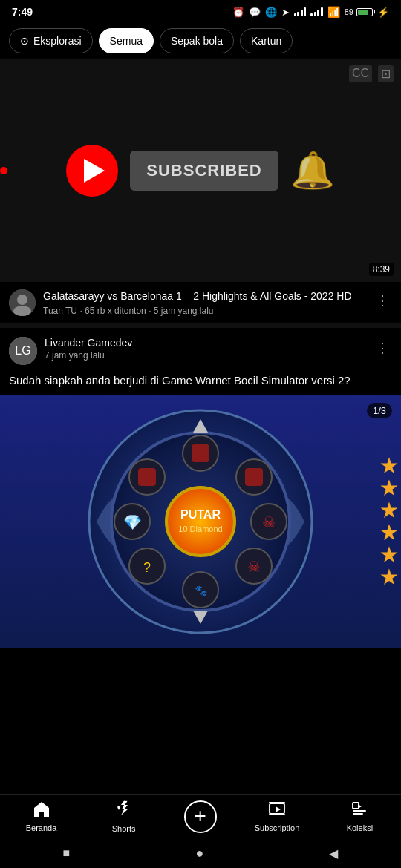 This screenshot has height=868, width=401. Describe the element at coordinates (238, 12) in the screenshot. I see `alarm-icon: ⏰` at that location.